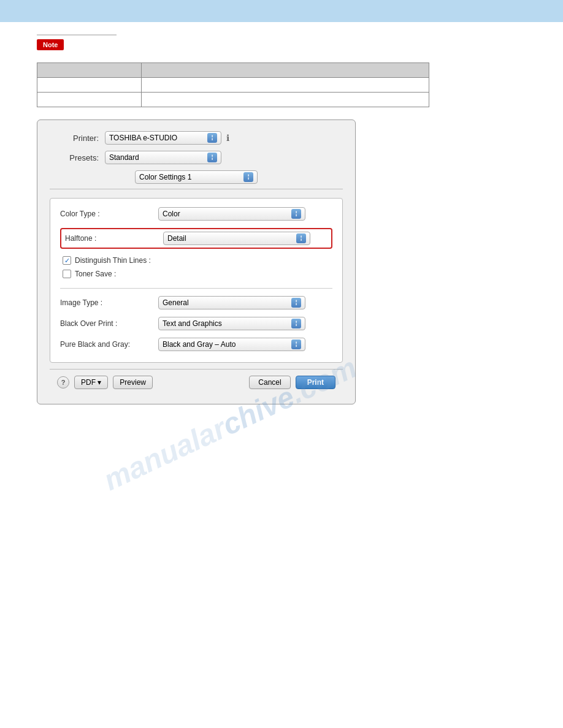 This screenshot has width=563, height=728. I want to click on halftone-row: Halftone : Detail, so click(196, 238).